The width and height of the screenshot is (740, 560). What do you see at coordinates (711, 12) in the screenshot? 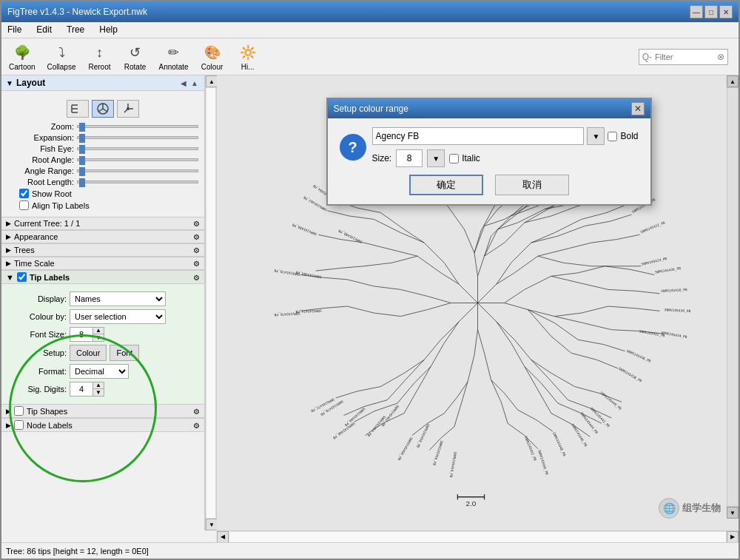
I see `maximize-btn: □` at bounding box center [711, 12].